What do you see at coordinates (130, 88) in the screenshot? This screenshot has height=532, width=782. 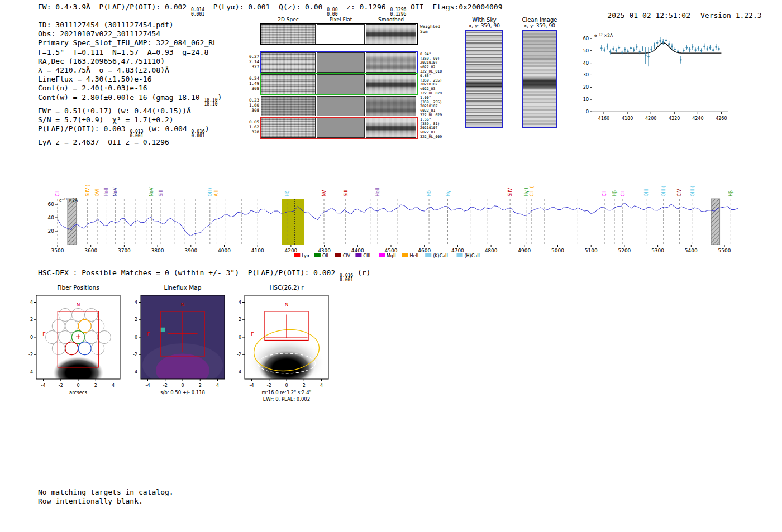 I see `info-line: Cont(n) = 2.40(±0.03)e-16` at bounding box center [130, 88].